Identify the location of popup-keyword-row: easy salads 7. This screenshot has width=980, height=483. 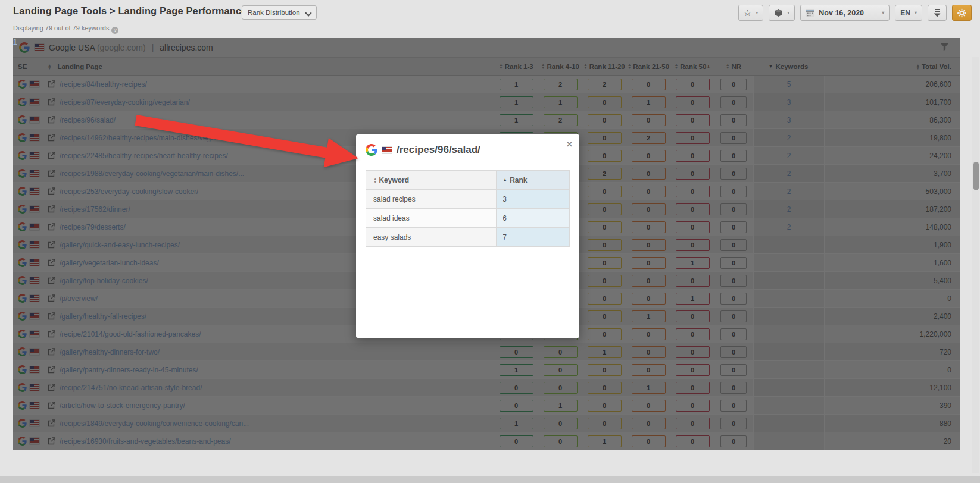
(468, 237).